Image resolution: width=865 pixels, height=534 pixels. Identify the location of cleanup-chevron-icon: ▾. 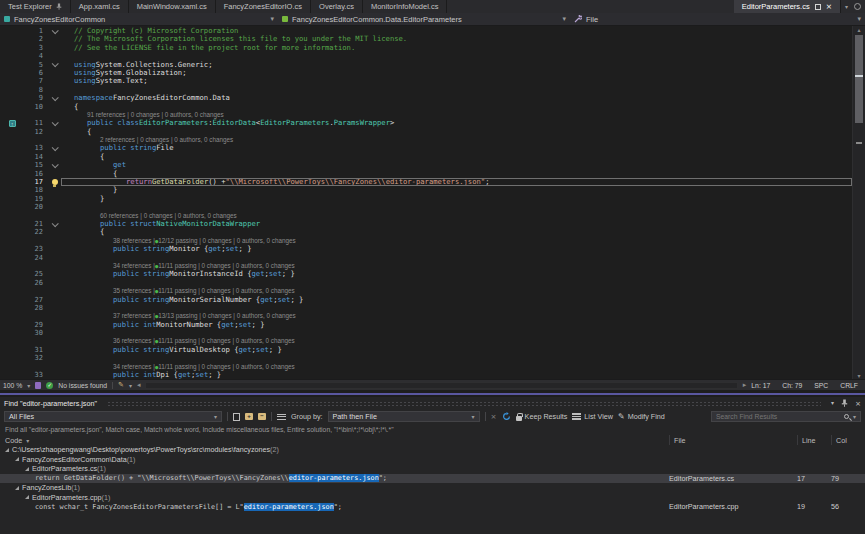
(130, 386).